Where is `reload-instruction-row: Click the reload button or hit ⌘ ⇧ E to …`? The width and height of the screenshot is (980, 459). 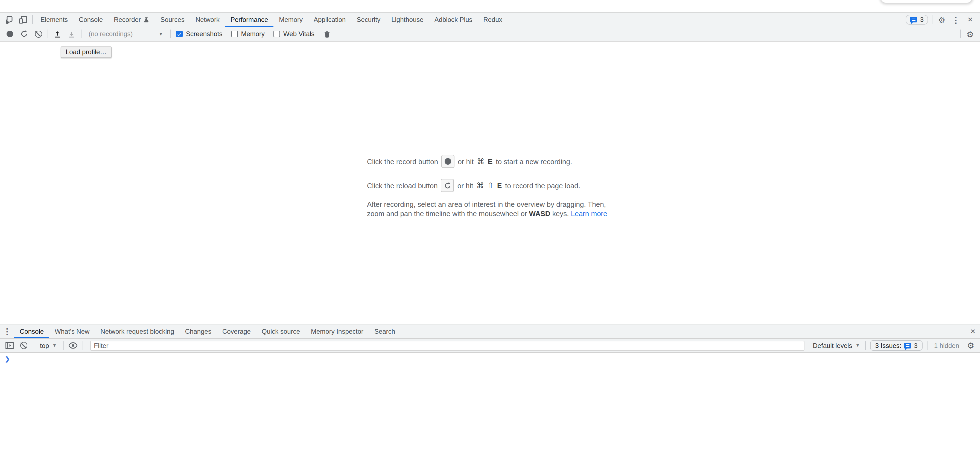 reload-instruction-row: Click the reload button or hit ⌘ ⇧ E to … is located at coordinates (495, 186).